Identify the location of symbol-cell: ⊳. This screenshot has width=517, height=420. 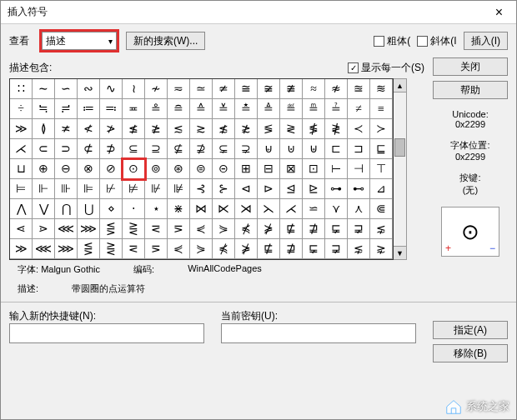
(269, 189).